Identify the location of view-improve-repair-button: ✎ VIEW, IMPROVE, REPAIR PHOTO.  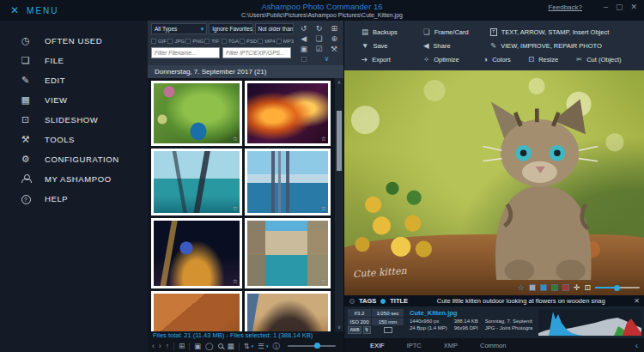
(546, 46).